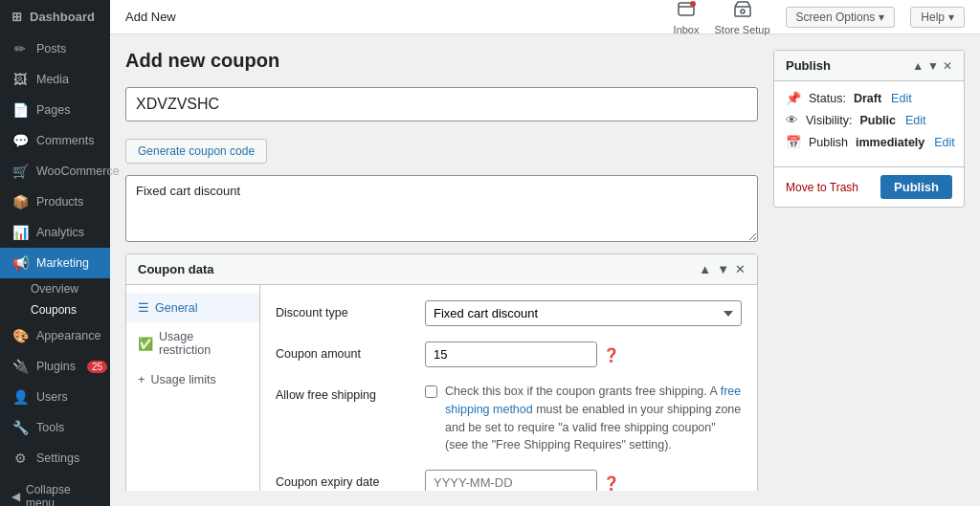 This screenshot has height=506, width=980. Describe the element at coordinates (722, 270) in the screenshot. I see `coupon-data-controls: ▲ ▼ ✕` at that location.